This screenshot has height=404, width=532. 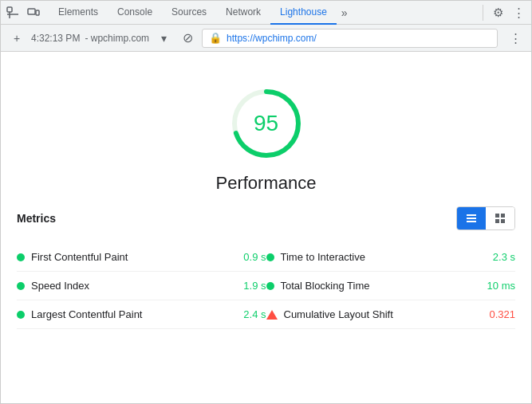 What do you see at coordinates (254, 314) in the screenshot?
I see `metric-value: 2.4 s` at bounding box center [254, 314].